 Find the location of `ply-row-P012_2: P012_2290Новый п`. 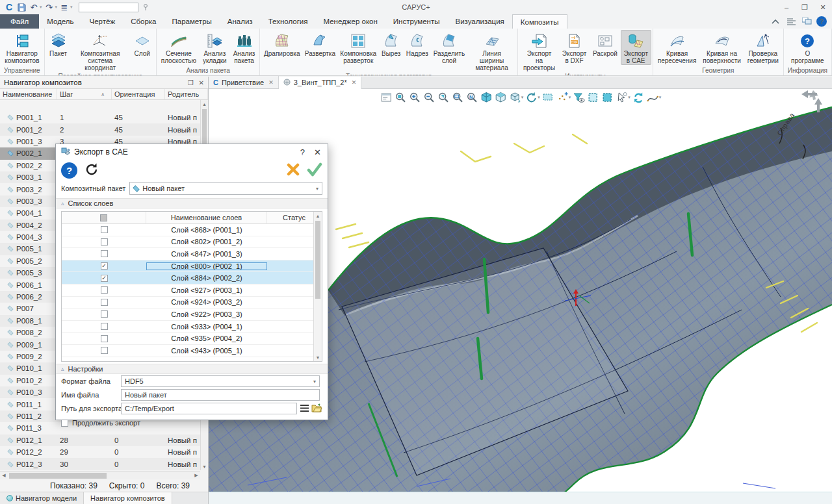

ply-row-P012_2: P012_2290Новый п is located at coordinates (100, 452).